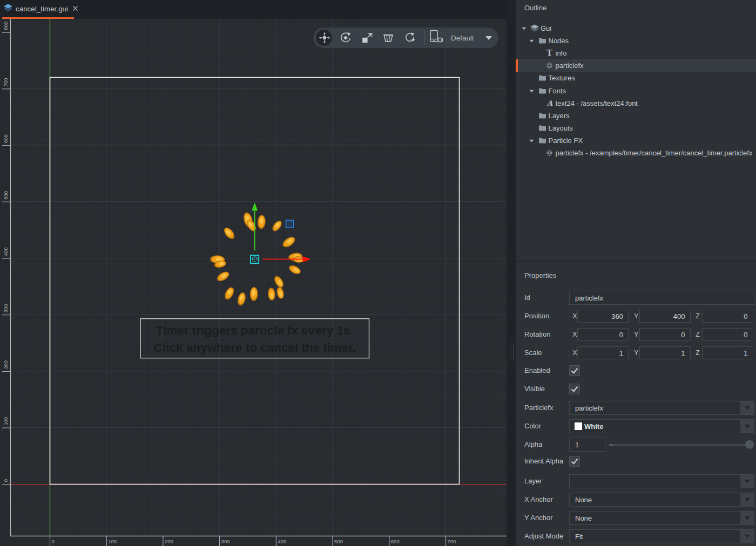 This screenshot has height=546, width=756. I want to click on outline-item-label: Layers, so click(559, 115).